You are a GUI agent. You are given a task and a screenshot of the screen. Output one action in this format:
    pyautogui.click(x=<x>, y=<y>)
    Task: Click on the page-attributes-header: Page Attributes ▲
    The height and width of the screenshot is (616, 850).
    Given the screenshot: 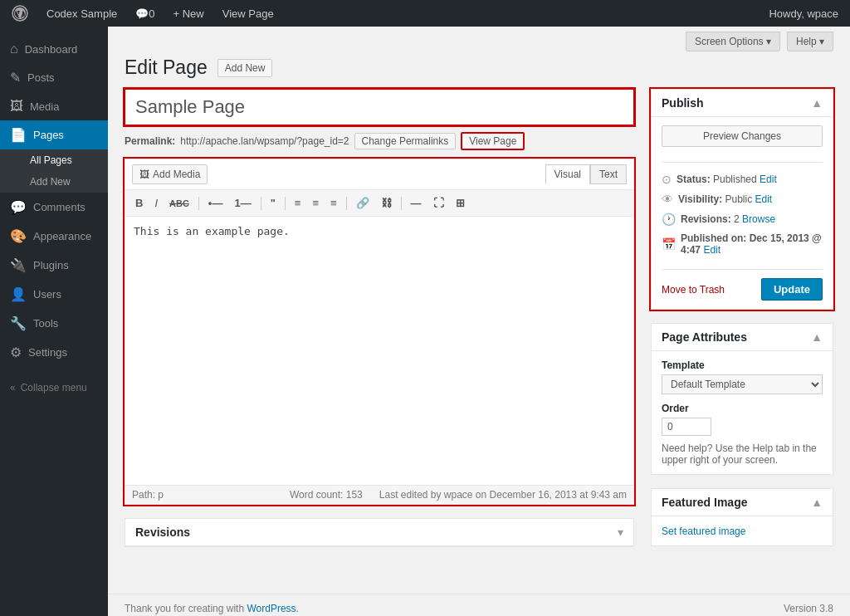 What is the action you would take?
    pyautogui.click(x=742, y=337)
    